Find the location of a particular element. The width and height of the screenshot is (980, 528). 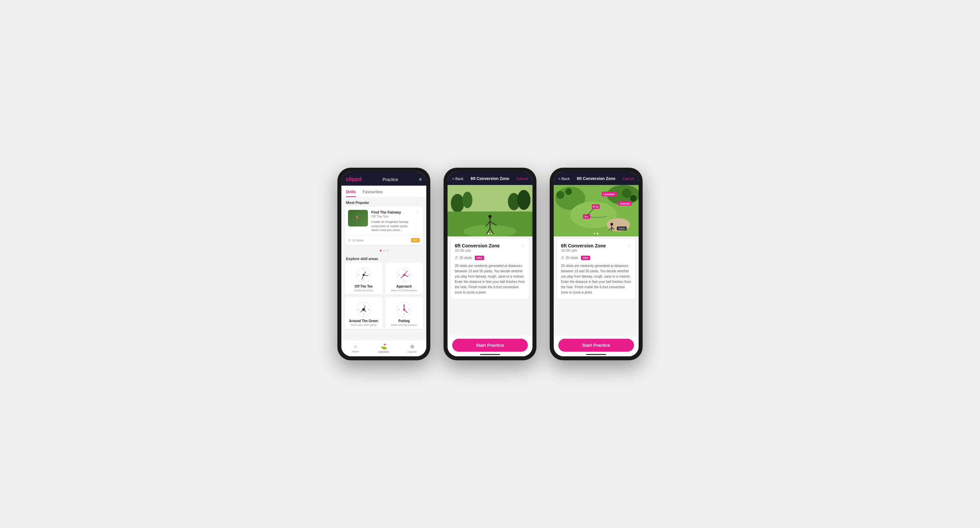

carousel-dots is located at coordinates (384, 250).